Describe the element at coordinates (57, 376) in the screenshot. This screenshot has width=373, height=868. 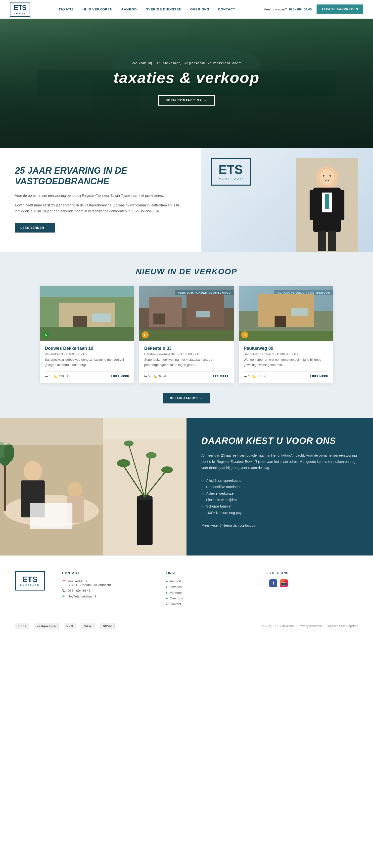
I see `card-specs-1: 🛏 6 📐 119 m²` at that location.